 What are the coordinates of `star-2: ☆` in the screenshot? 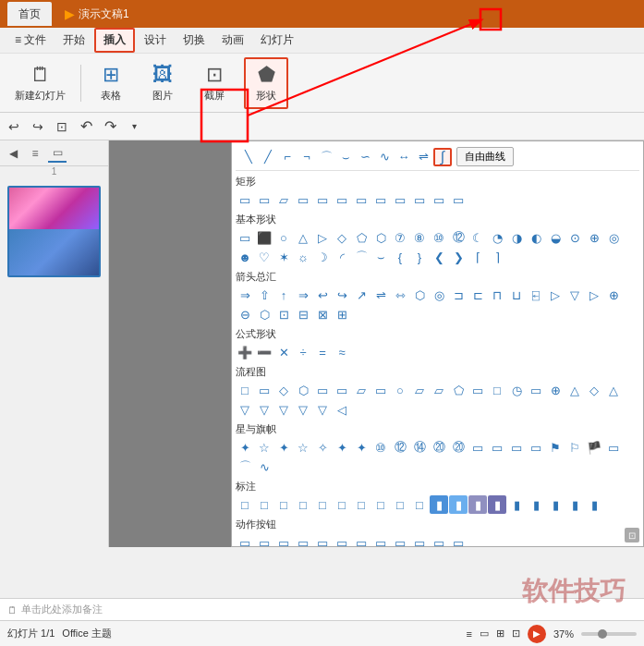 It's located at (264, 447).